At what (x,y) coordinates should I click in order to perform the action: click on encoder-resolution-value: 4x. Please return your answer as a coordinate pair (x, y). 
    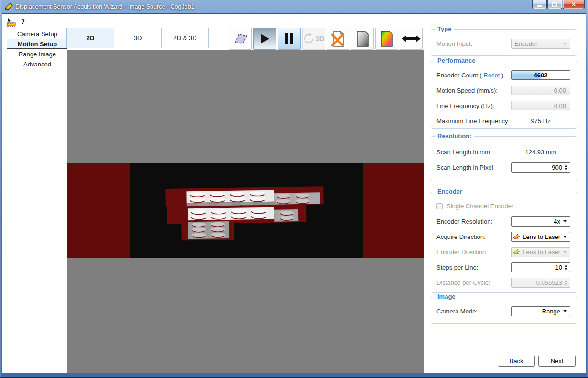
    Looking at the image, I should click on (557, 222).